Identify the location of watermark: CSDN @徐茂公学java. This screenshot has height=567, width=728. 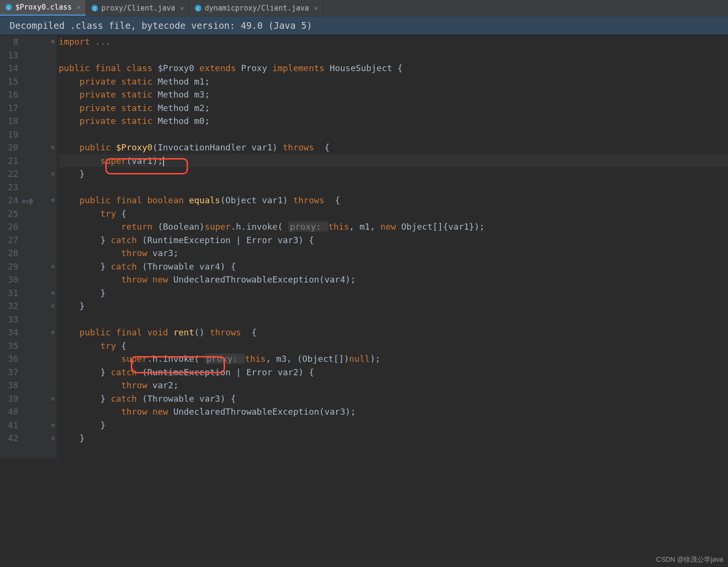
(690, 560).